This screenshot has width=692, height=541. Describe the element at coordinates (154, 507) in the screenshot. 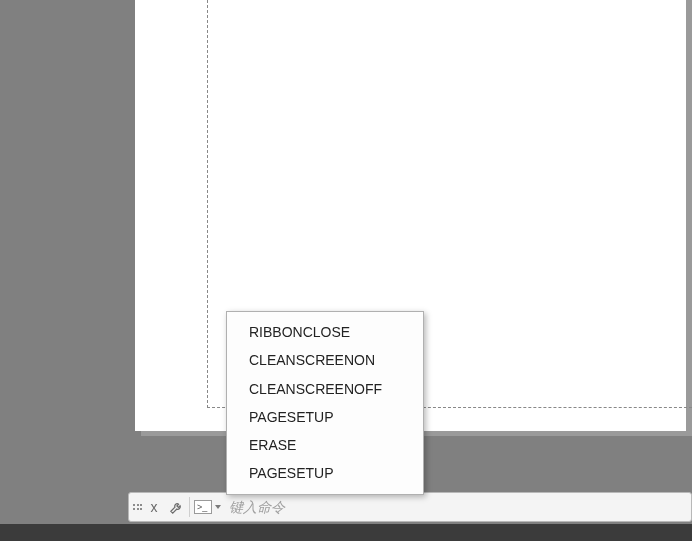

I see `close-button: x` at that location.